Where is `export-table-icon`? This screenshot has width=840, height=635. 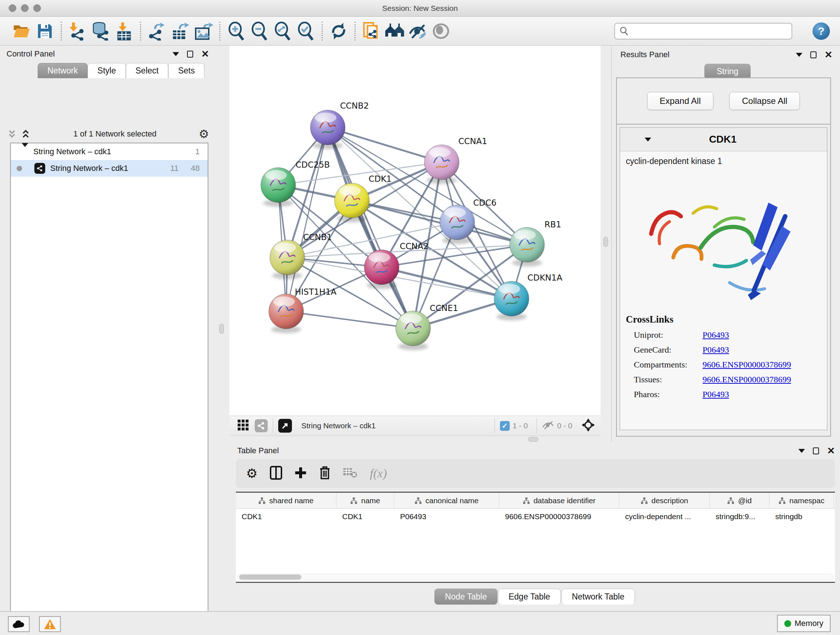
export-table-icon is located at coordinates (180, 31).